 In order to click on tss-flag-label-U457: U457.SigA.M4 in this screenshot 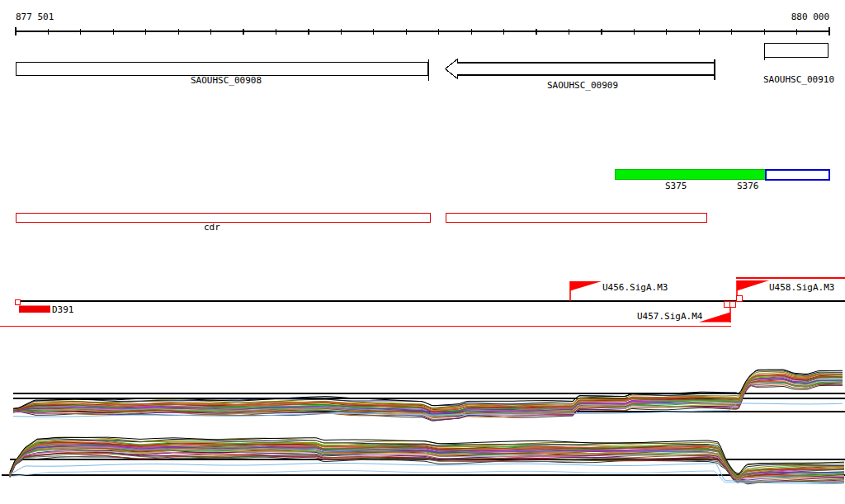, I will do `click(670, 317)`.